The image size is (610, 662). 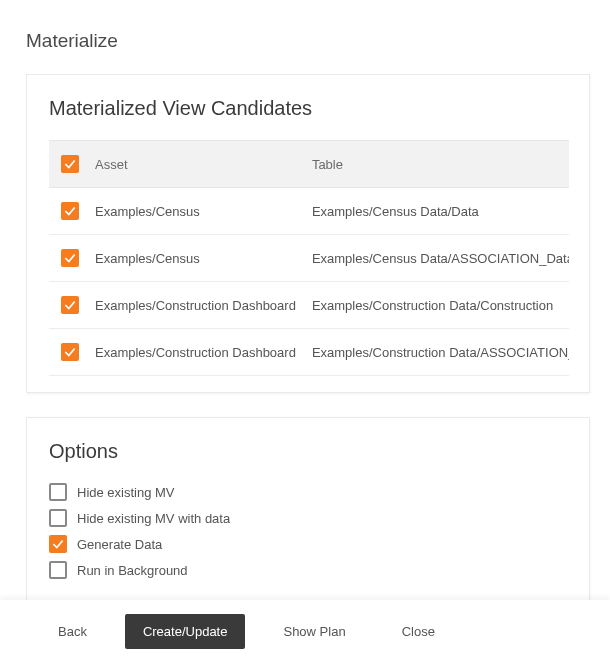 I want to click on table-row: Examples/CensusExamples/Census Data/ASSO…, so click(x=309, y=258).